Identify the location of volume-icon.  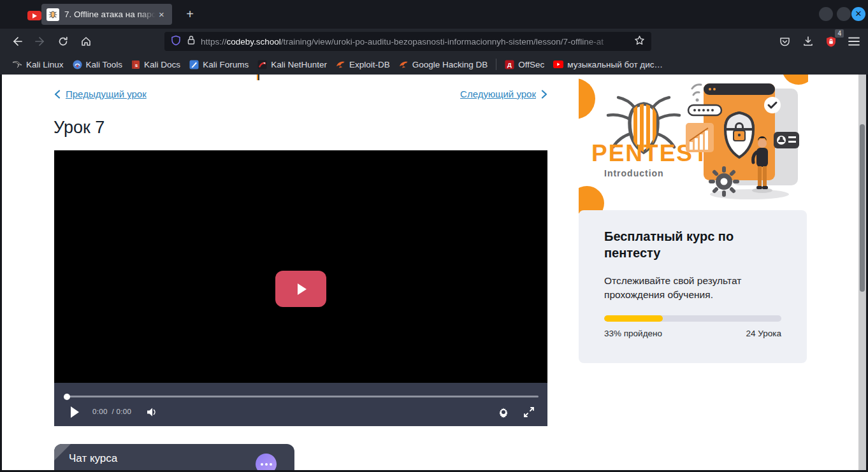
(152, 412).